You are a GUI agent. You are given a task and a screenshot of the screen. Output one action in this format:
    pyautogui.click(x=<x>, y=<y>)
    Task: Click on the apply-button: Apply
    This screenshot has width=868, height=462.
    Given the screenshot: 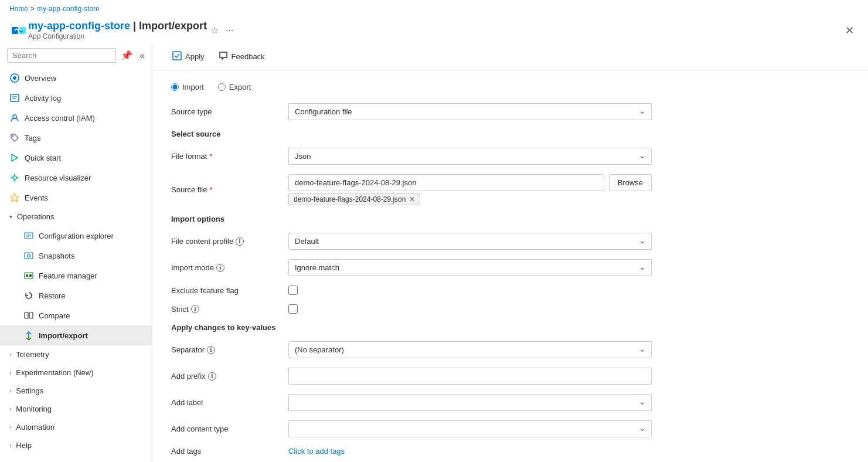 What is the action you would take?
    pyautogui.click(x=189, y=56)
    